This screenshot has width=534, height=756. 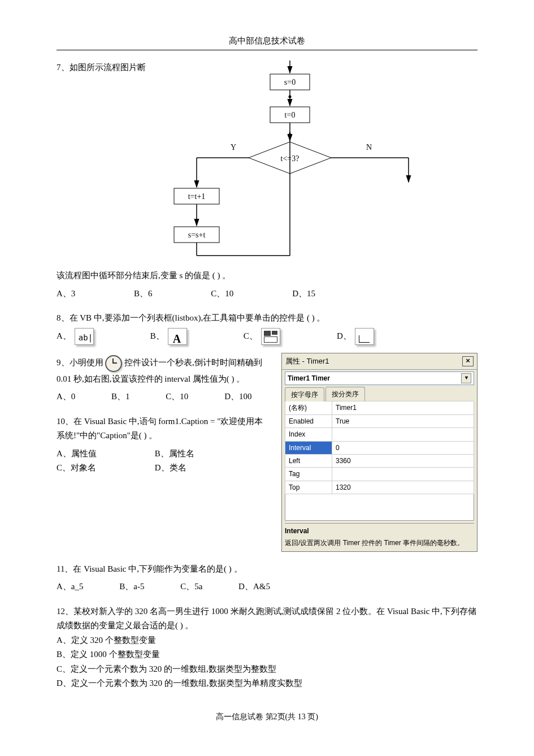 What do you see at coordinates (267, 50) in the screenshot?
I see `title-underline` at bounding box center [267, 50].